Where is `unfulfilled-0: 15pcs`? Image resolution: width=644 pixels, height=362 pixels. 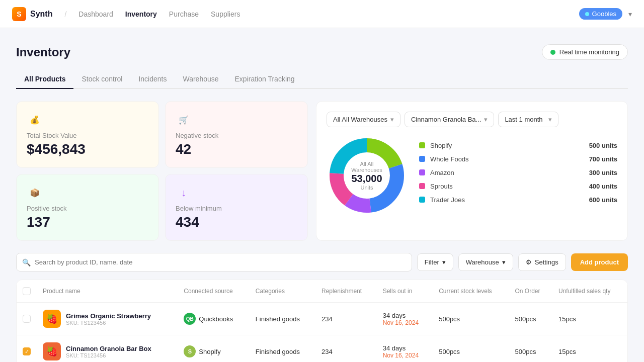 unfulfilled-0: 15pcs is located at coordinates (590, 319).